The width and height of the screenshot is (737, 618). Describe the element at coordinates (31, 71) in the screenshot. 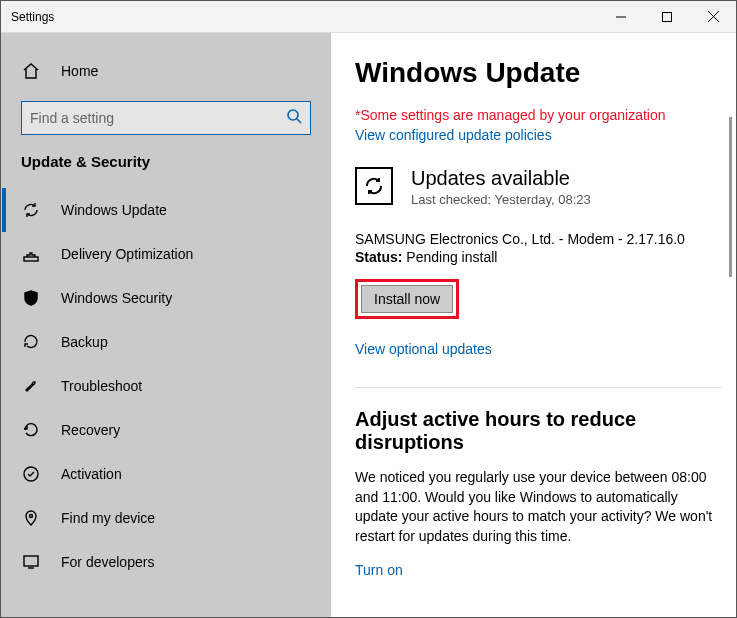

I see `home-icon` at that location.